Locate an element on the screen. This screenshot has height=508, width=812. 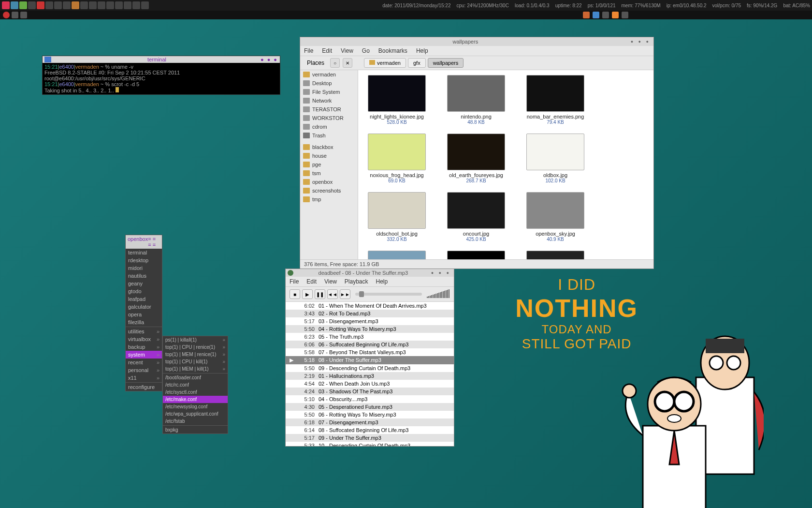
file-item: oncourt.jpg425.0 KB is located at coordinates (476, 217).